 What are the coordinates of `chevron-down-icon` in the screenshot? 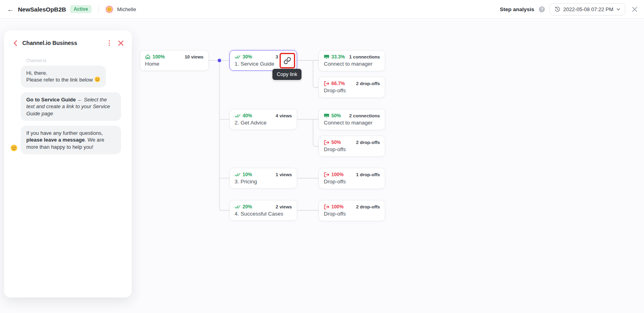 It's located at (618, 10).